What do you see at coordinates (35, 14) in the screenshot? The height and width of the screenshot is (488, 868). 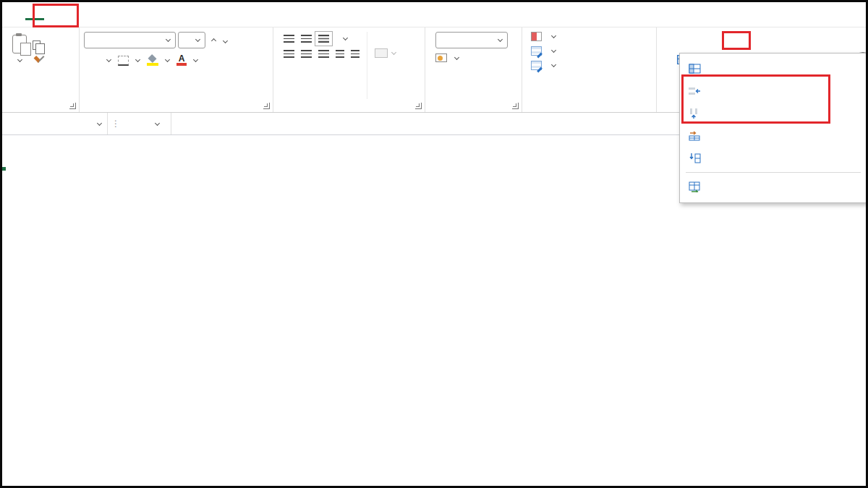 I see `tab-home` at bounding box center [35, 14].